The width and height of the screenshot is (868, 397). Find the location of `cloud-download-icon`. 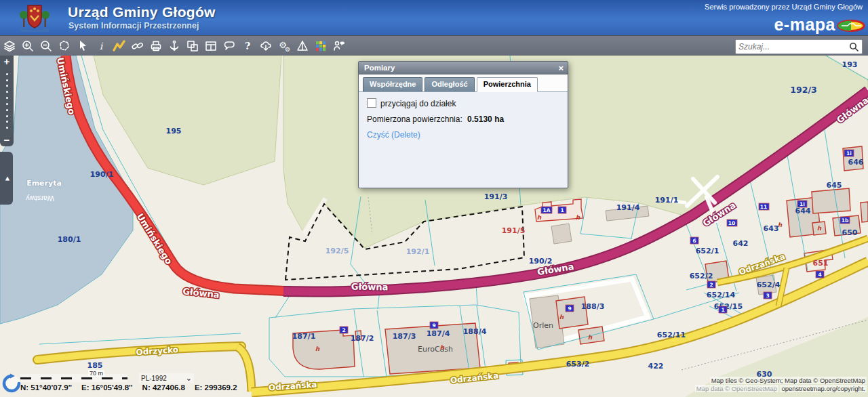

cloud-download-icon is located at coordinates (266, 46).